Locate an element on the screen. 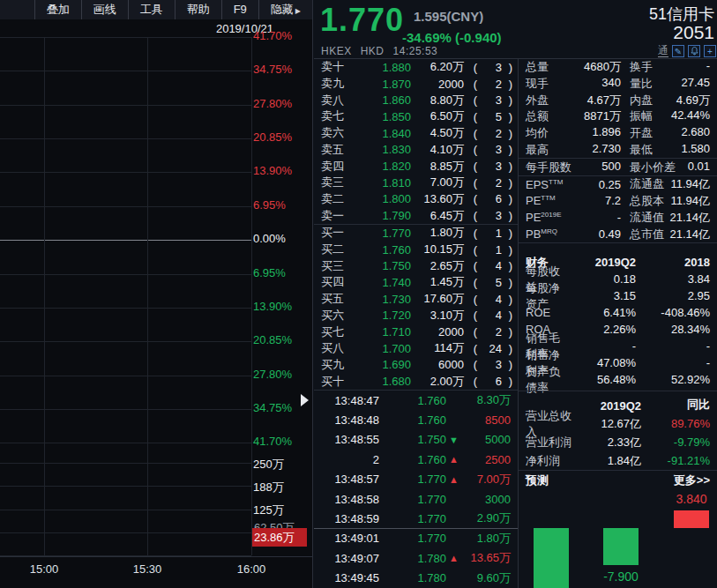 The height and width of the screenshot is (588, 717). level-volume: 7.00万 is located at coordinates (437, 182).